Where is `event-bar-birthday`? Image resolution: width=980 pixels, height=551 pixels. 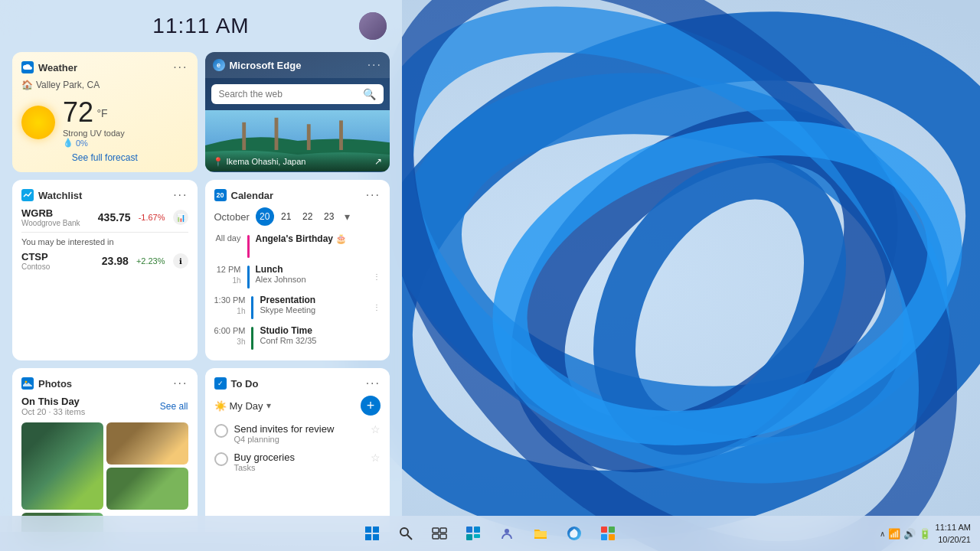 event-bar-birthday is located at coordinates (248, 246).